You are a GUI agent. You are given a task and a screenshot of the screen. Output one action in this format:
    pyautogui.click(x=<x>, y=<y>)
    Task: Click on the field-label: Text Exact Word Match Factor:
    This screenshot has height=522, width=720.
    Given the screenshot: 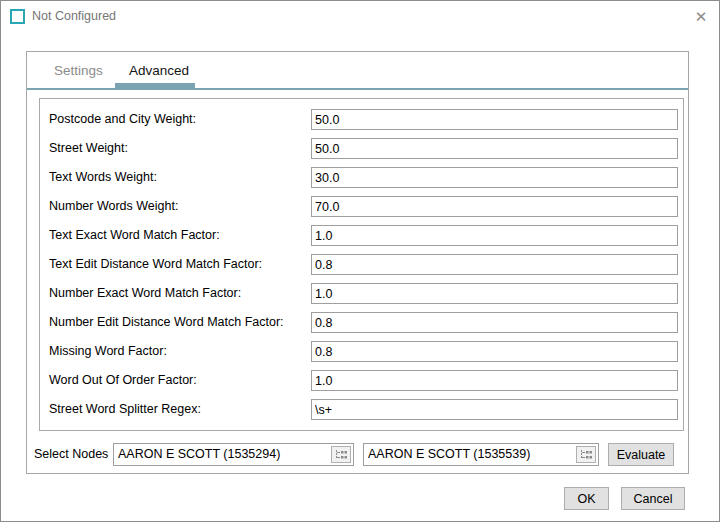 What is the action you would take?
    pyautogui.click(x=134, y=236)
    